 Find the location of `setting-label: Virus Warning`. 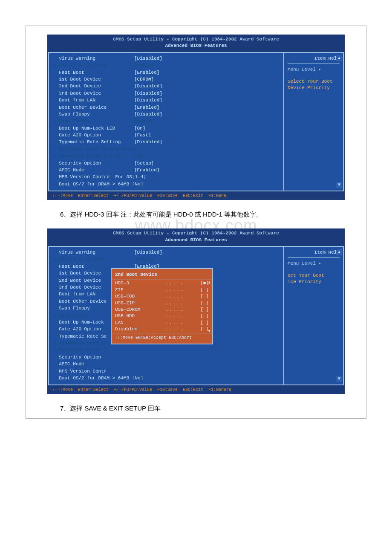

setting-label: Virus Warning is located at coordinates (94, 59).